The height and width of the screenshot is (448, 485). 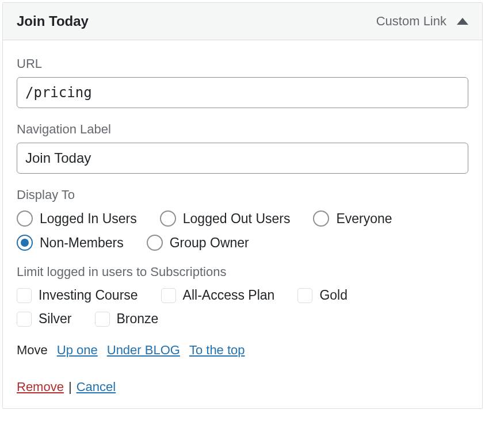 I want to click on radio-label: Logged Out Users, so click(x=237, y=219).